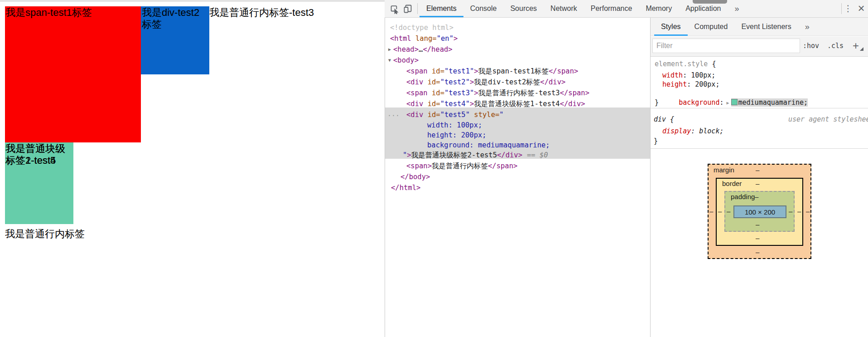 The image size is (868, 337). I want to click on node-more-actions-marker: ..., so click(393, 114).